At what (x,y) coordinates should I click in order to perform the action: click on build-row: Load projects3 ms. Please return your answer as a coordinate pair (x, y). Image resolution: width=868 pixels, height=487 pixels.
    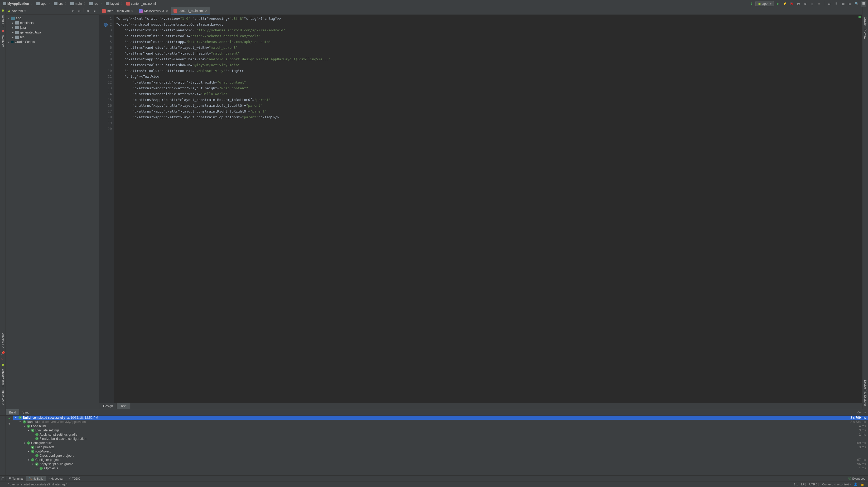
    Looking at the image, I should click on (441, 447).